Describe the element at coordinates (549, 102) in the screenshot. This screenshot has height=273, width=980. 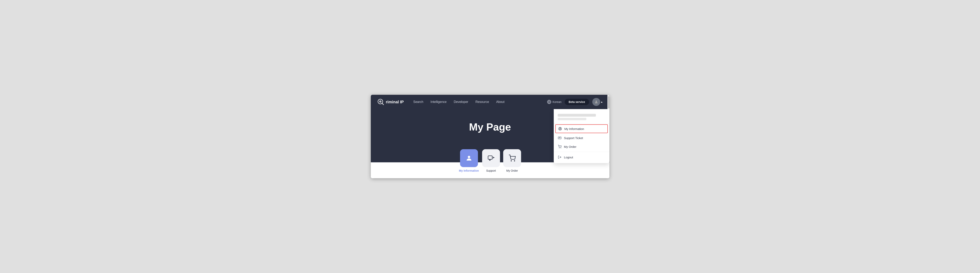
I see `globe-icon` at that location.